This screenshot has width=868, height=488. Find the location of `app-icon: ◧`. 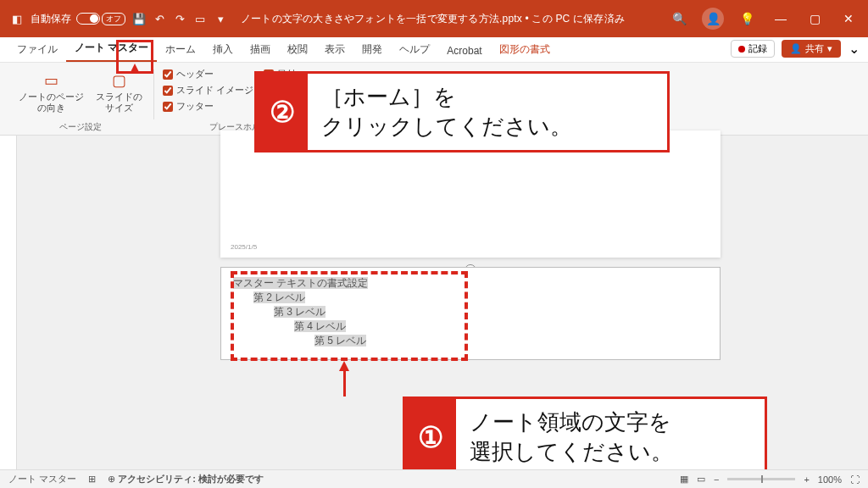

app-icon: ◧ is located at coordinates (17, 19).